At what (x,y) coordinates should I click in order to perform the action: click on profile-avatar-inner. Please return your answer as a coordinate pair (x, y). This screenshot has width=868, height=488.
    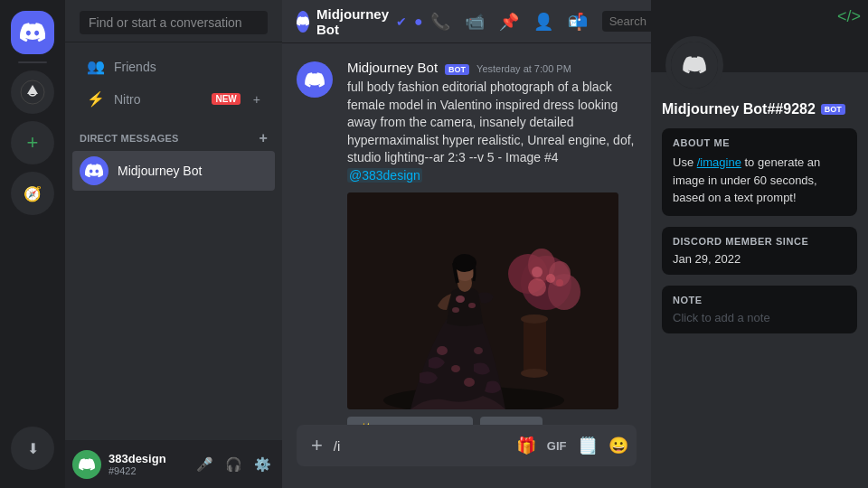
    Looking at the image, I should click on (694, 65).